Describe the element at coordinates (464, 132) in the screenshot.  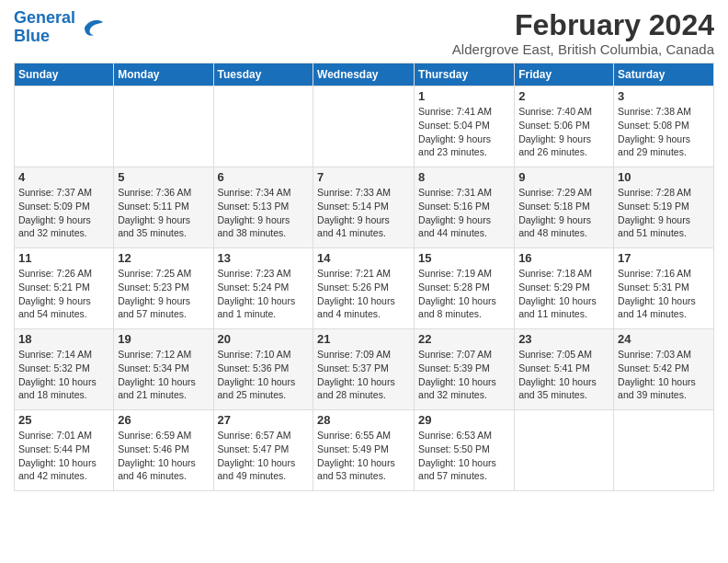
I see `day-info: Sunrise: 7:41 AM Sunset: 5:04 PM Dayligh…` at that location.